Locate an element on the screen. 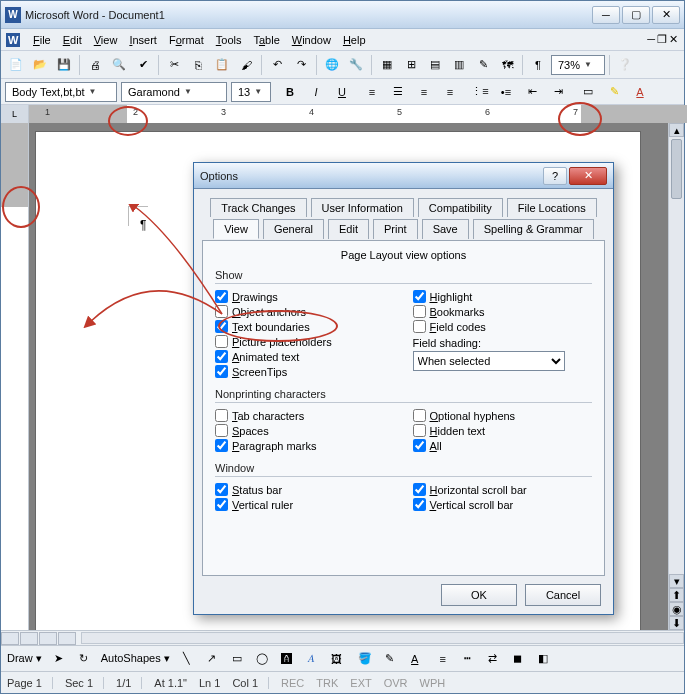  spell-check-button: ✔ is located at coordinates (143, 65).